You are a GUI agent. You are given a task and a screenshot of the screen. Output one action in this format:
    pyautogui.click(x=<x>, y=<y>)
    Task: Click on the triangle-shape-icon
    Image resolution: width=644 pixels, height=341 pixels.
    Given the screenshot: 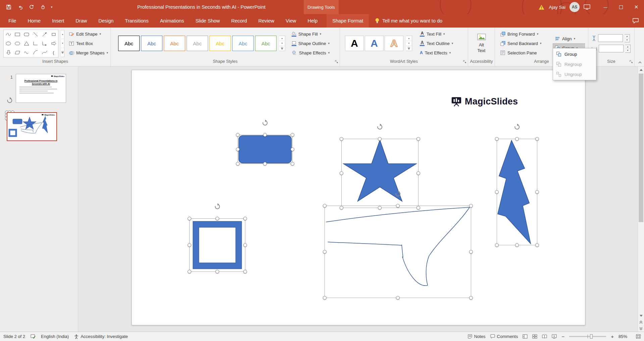 What is the action you would take?
    pyautogui.click(x=26, y=44)
    